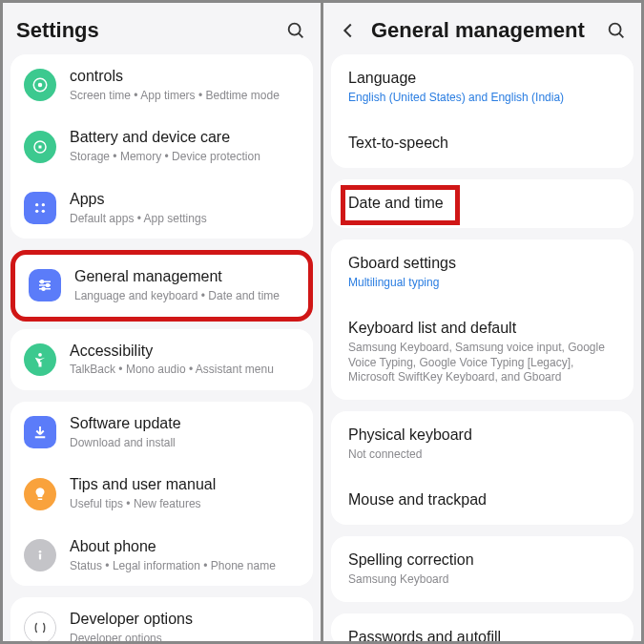 The width and height of the screenshot is (644, 644). What do you see at coordinates (483, 204) in the screenshot?
I see `item-title: Date and time` at bounding box center [483, 204].